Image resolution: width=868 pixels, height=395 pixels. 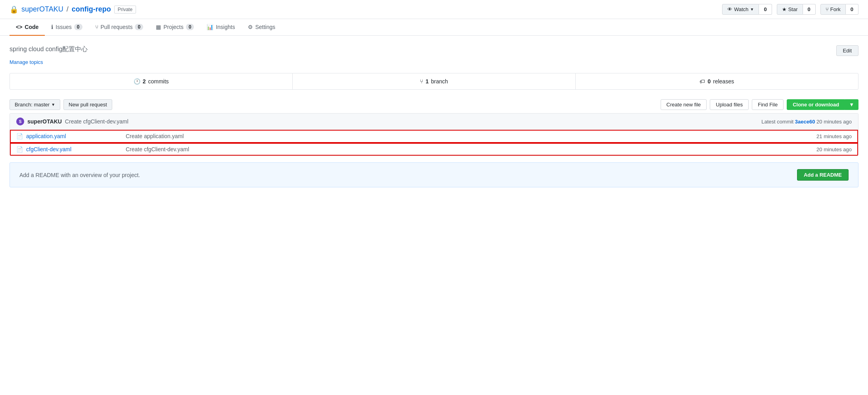 What do you see at coordinates (768, 105) in the screenshot?
I see `find-file-button: Find File` at bounding box center [768, 105].